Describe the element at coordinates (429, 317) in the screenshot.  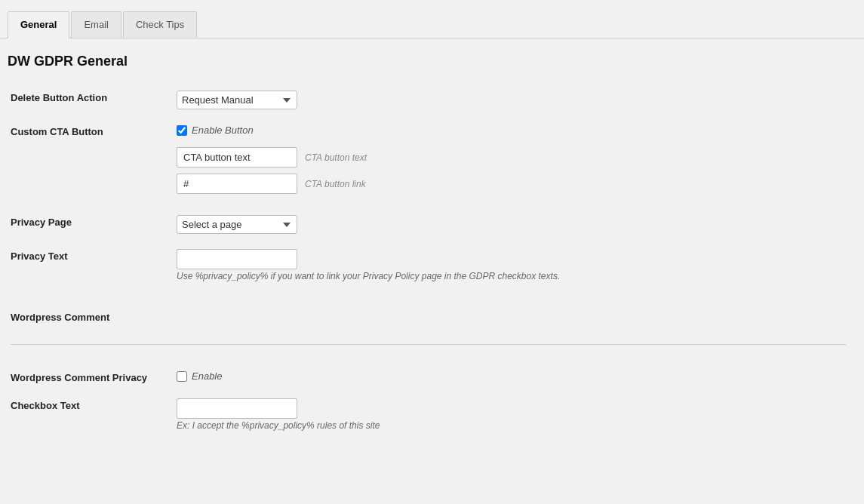
I see `wordpress-comment-title: Wordpress Comment` at that location.